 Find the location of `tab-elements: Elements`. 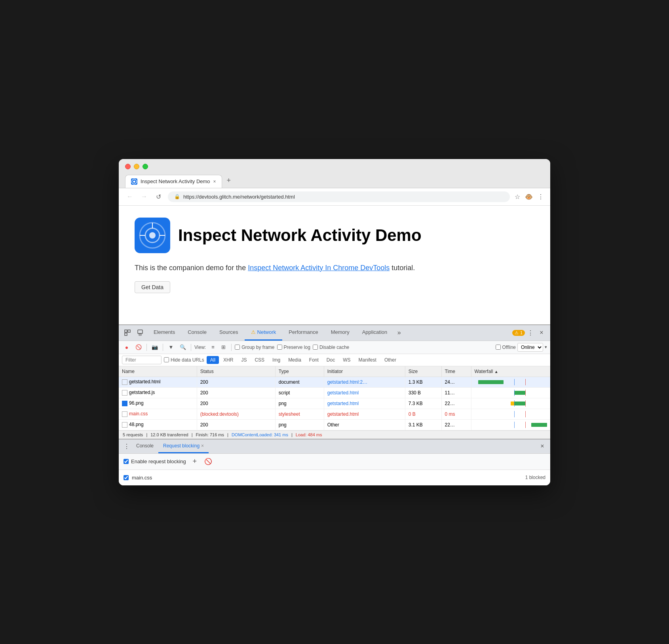

tab-elements: Elements is located at coordinates (164, 333).